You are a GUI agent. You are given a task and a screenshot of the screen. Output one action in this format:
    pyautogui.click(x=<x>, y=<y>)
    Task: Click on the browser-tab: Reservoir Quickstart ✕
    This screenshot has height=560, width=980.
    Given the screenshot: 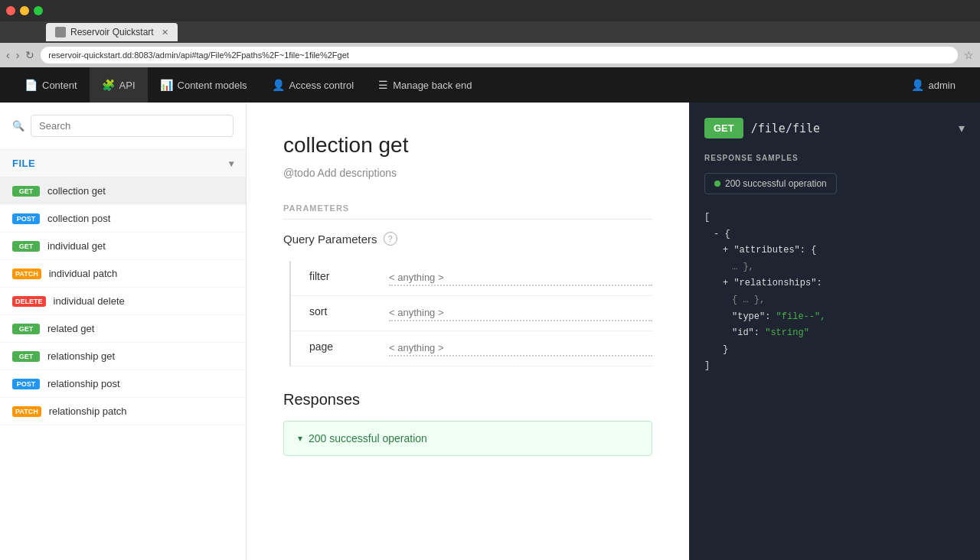 What is the action you would take?
    pyautogui.click(x=112, y=32)
    